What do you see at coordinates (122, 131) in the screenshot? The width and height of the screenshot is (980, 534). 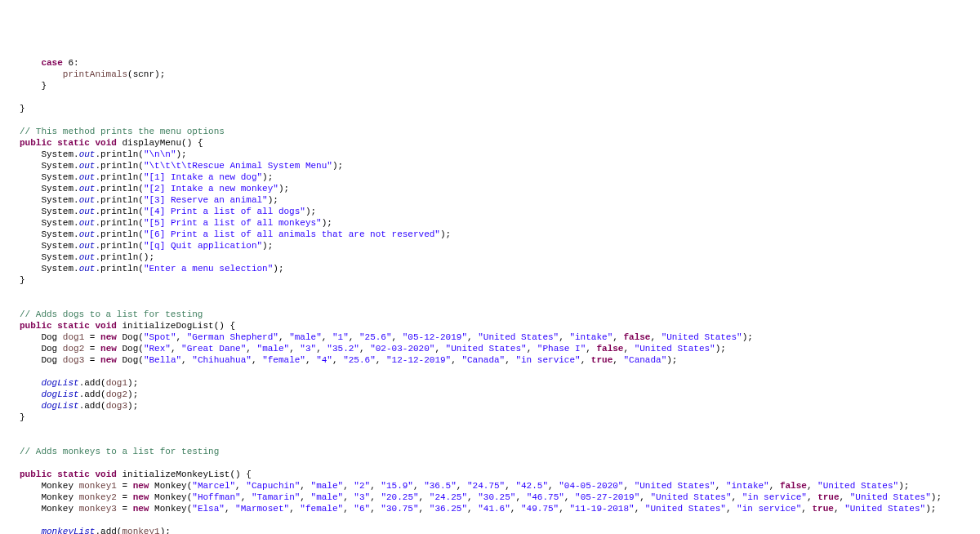 I see `comment-menu: // This method prints the menu options` at bounding box center [122, 131].